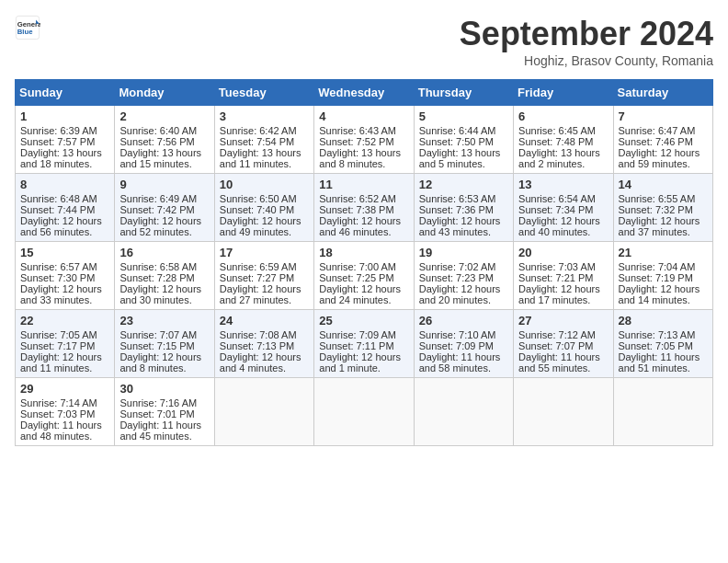 This screenshot has width=728, height=563. Describe the element at coordinates (563, 131) in the screenshot. I see `day-info: Sunrise: 6:45 AM` at that location.